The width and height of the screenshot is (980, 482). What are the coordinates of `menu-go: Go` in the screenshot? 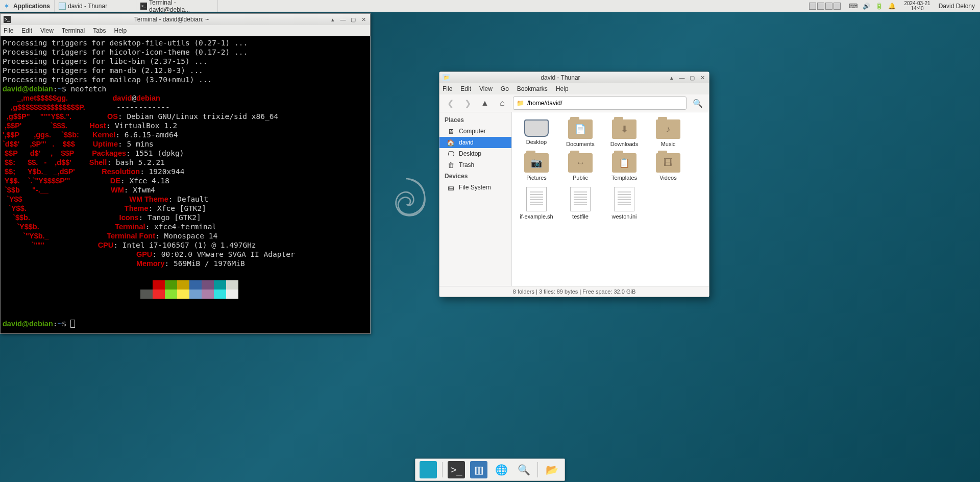 It's located at (505, 89).